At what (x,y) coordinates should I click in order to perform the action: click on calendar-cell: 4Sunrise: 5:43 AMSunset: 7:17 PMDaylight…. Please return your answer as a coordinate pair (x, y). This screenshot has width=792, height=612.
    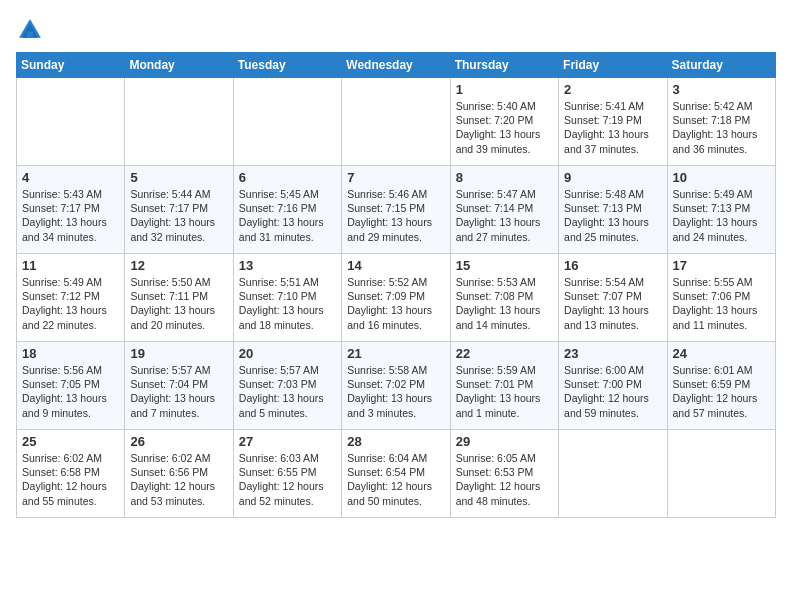
    Looking at the image, I should click on (71, 210).